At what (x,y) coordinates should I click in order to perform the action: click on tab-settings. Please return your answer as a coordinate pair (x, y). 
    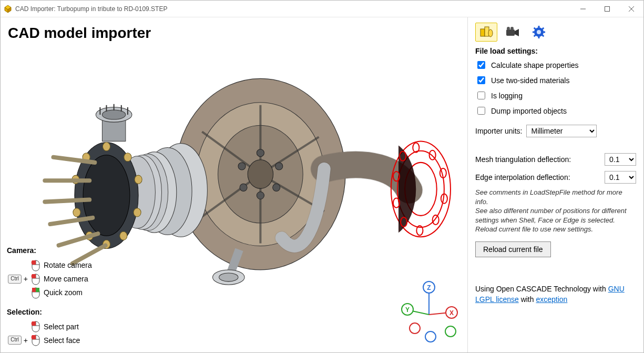
    Looking at the image, I should click on (539, 32).